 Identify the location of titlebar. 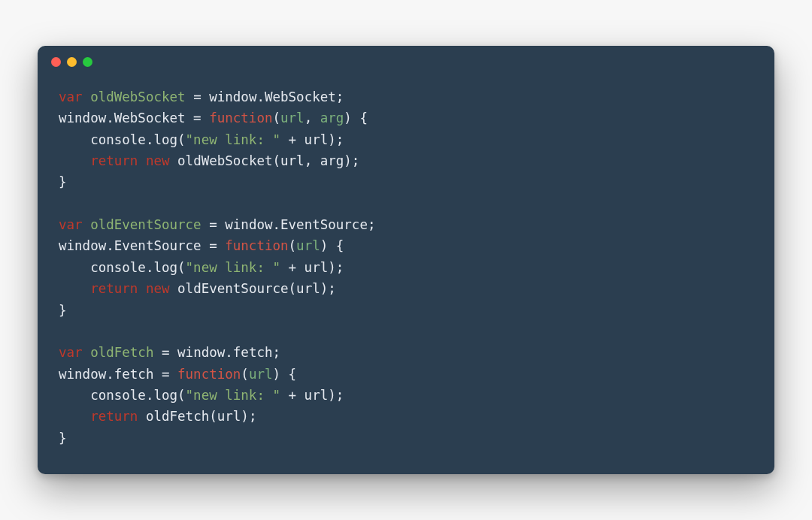
(406, 62).